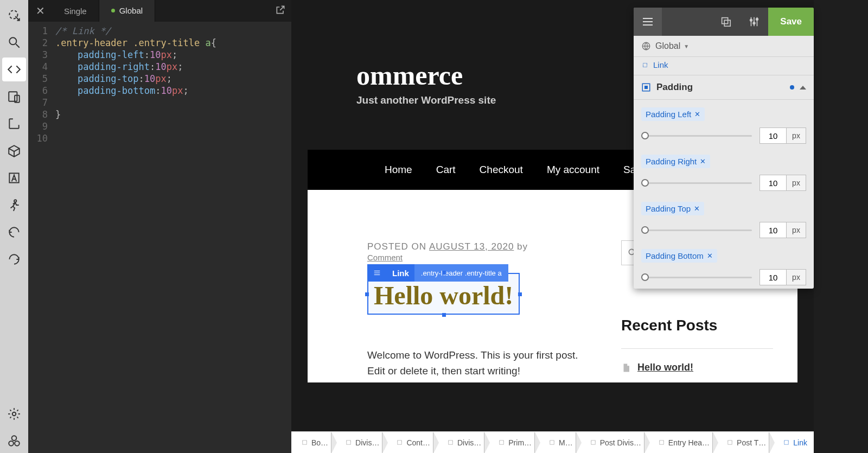 This screenshot has height=453, width=868. What do you see at coordinates (673, 208) in the screenshot?
I see `property-chip: Padding Top ✕` at bounding box center [673, 208].